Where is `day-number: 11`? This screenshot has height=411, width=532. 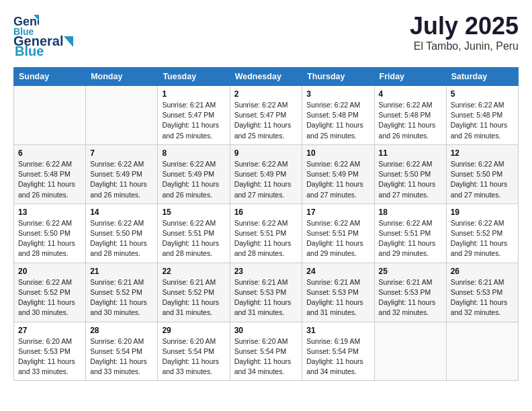 day-number: 11 is located at coordinates (410, 153).